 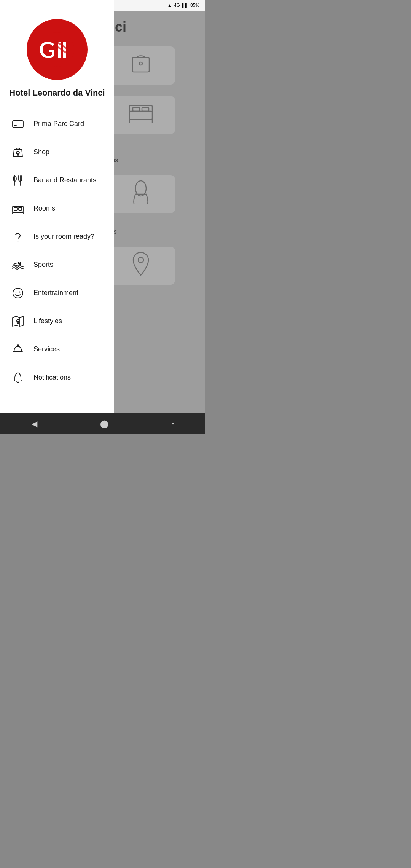 I want to click on back-button: ◀, so click(x=34, y=424).